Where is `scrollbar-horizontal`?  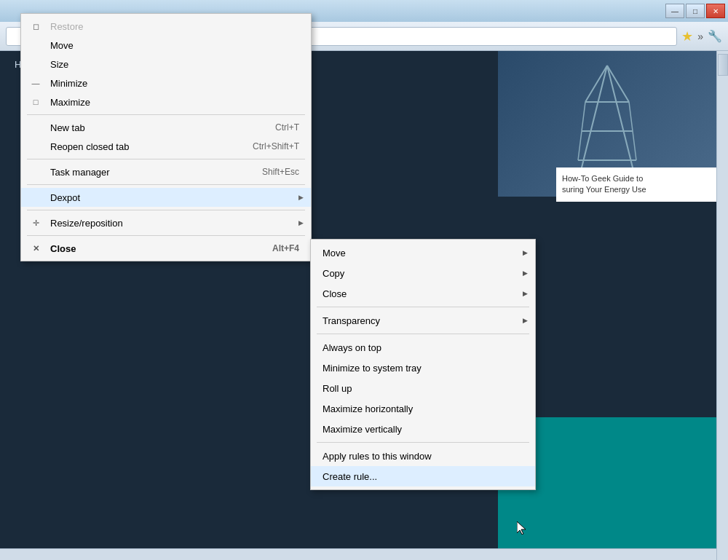 scrollbar-horizontal is located at coordinates (358, 554).